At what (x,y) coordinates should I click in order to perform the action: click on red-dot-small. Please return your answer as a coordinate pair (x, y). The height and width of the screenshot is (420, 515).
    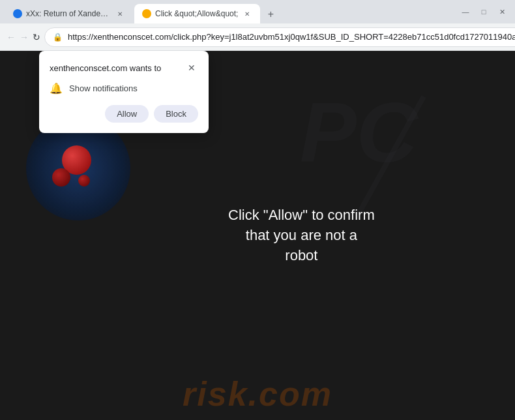
    Looking at the image, I should click on (84, 181).